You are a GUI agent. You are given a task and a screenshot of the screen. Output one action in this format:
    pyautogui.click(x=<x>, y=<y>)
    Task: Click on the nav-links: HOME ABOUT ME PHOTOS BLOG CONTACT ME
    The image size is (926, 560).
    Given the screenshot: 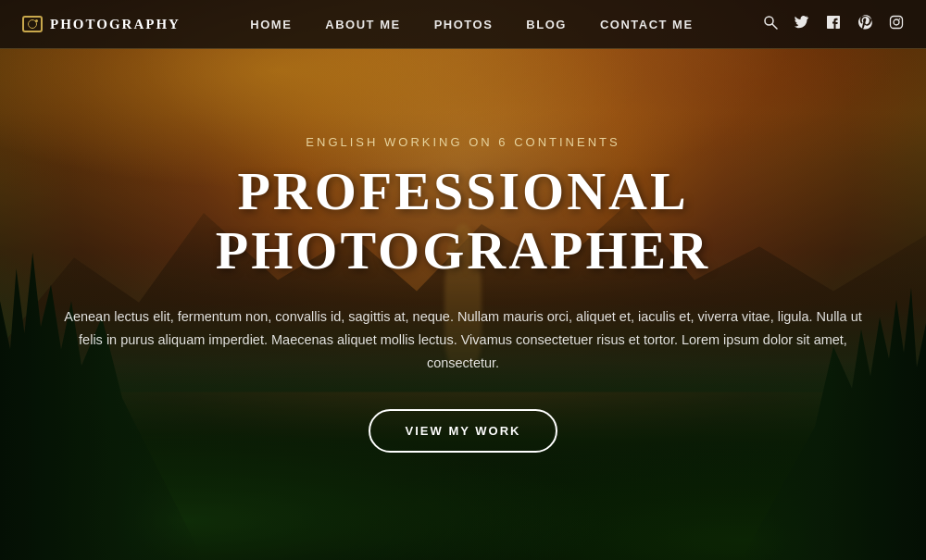 What is the action you would take?
    pyautogui.click(x=471, y=24)
    